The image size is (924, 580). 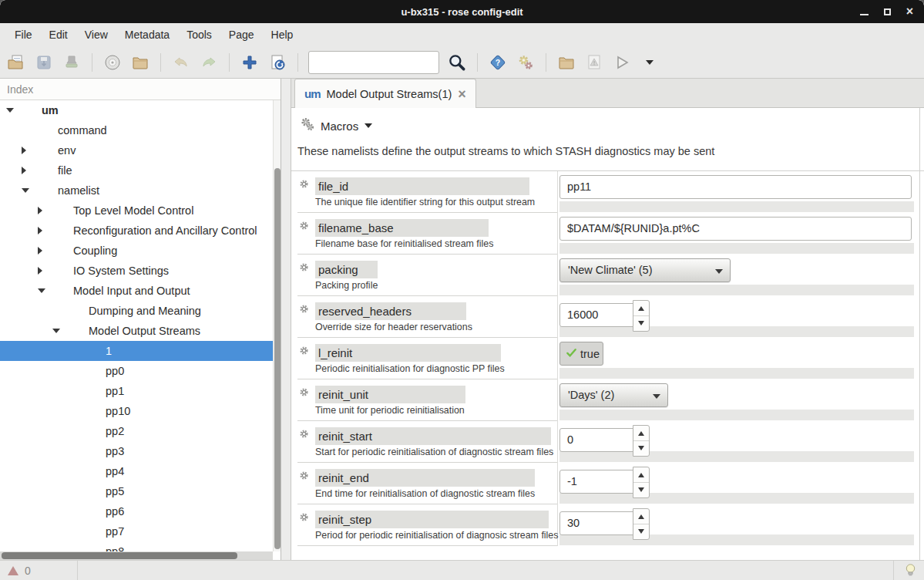 I want to click on tree-horizontal-scrollbar, so click(x=136, y=555).